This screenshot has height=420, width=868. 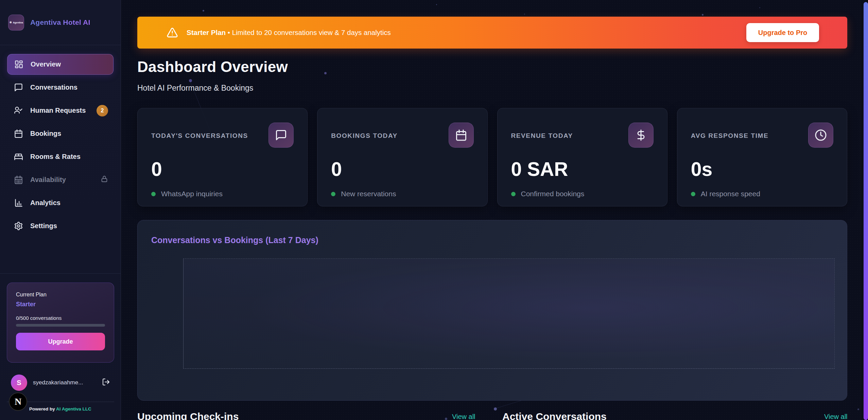 I want to click on sidebar-item-label: Settings, so click(x=44, y=226).